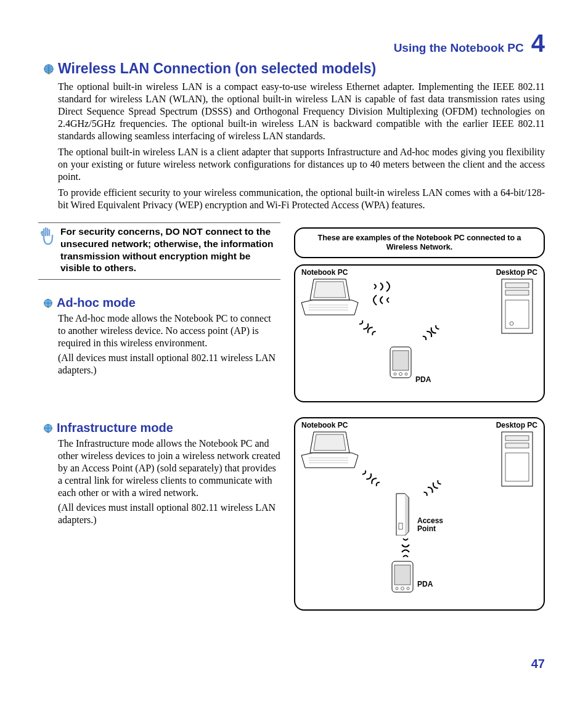 The width and height of the screenshot is (588, 708). Describe the element at coordinates (169, 468) in the screenshot. I see `infra-body: The Infrastructure mode allows the Noteb…` at that location.